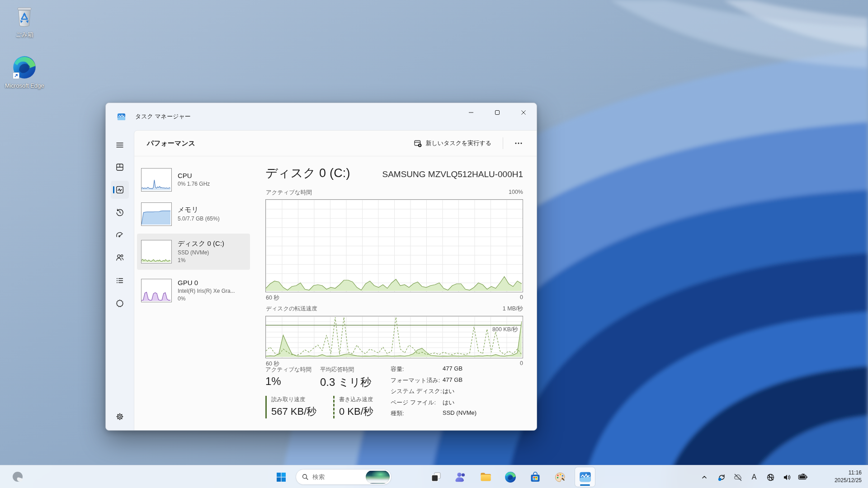 The width and height of the screenshot is (868, 488). What do you see at coordinates (163, 117) in the screenshot?
I see `window-title: タスク マネージャー` at bounding box center [163, 117].